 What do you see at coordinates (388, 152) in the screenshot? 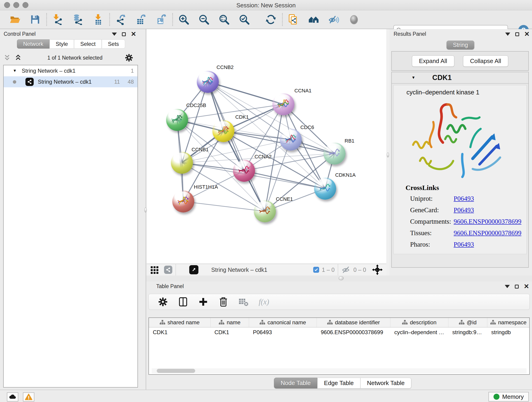
I see `vertical-panel-divider` at bounding box center [388, 152].